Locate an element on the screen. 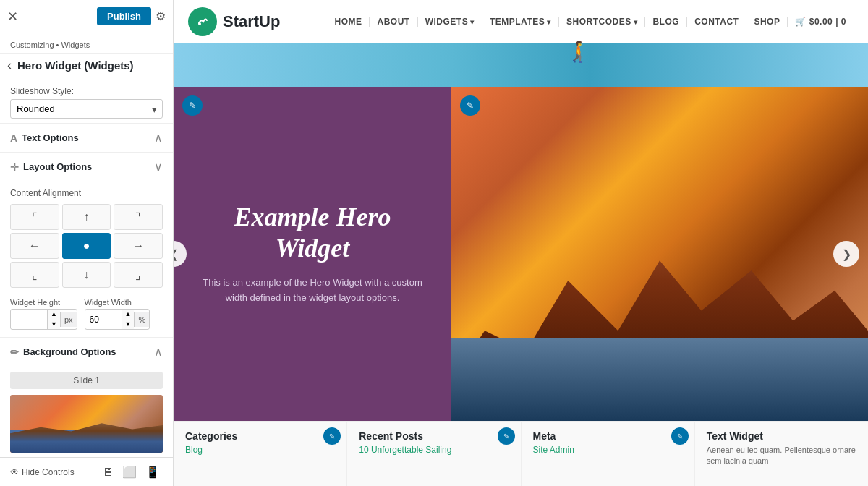  slide-thumbnail is located at coordinates (87, 424).